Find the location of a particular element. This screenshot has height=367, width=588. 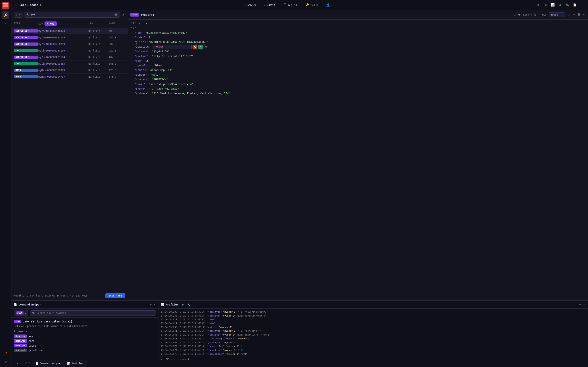

ttl-input is located at coordinates (557, 15).